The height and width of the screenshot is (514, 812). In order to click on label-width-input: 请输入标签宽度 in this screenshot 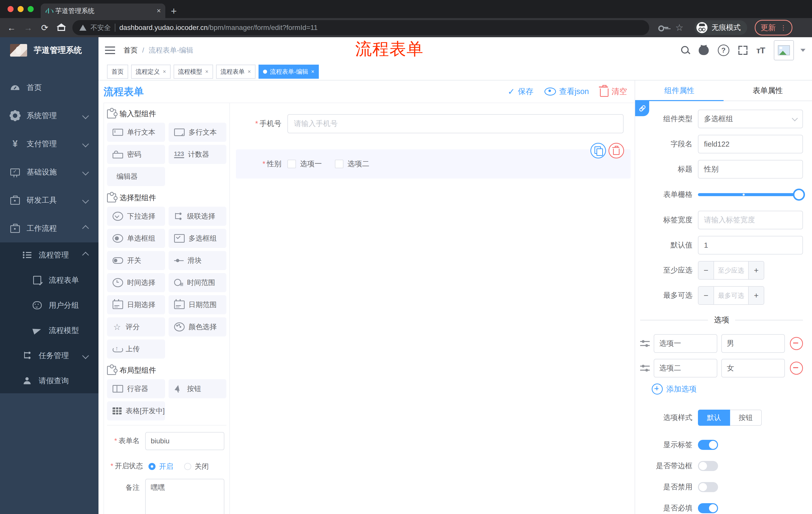, I will do `click(751, 220)`.